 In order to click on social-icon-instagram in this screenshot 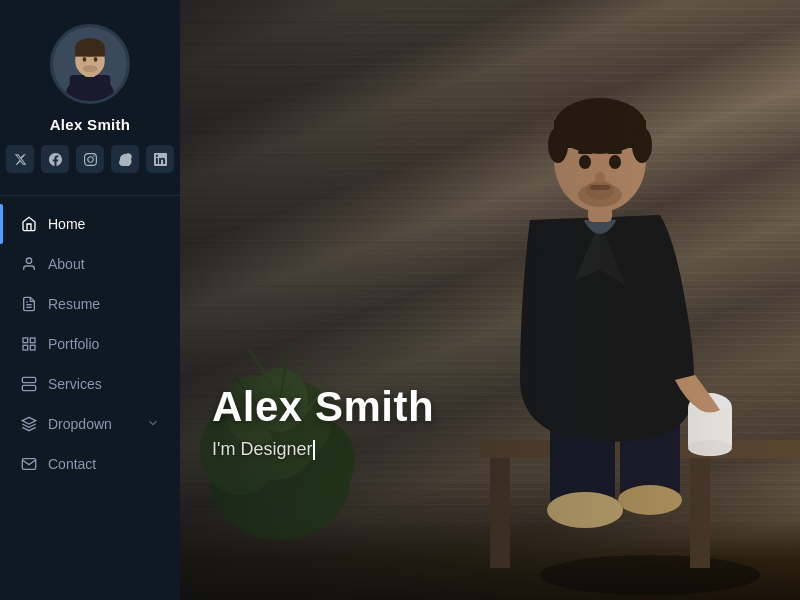, I will do `click(90, 159)`.